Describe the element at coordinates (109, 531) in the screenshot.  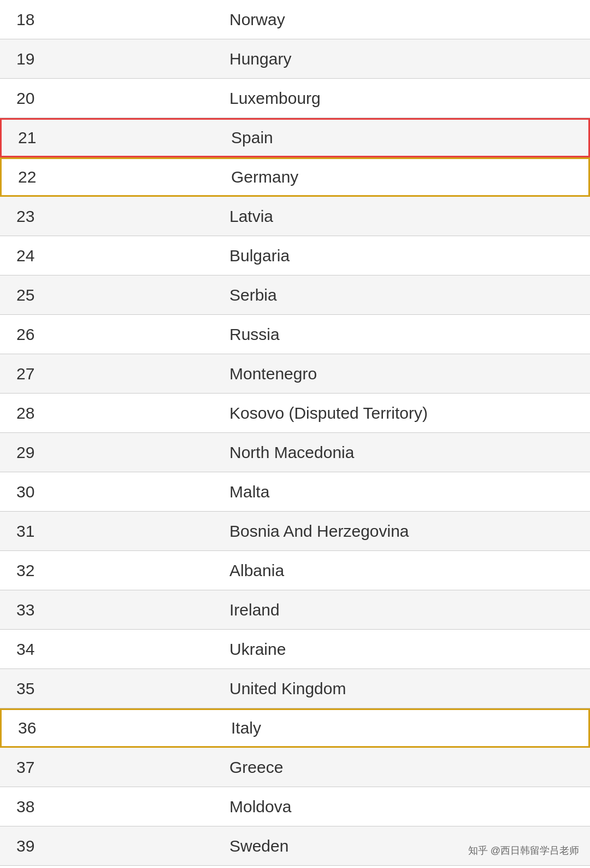
I see `row-number: 31` at that location.